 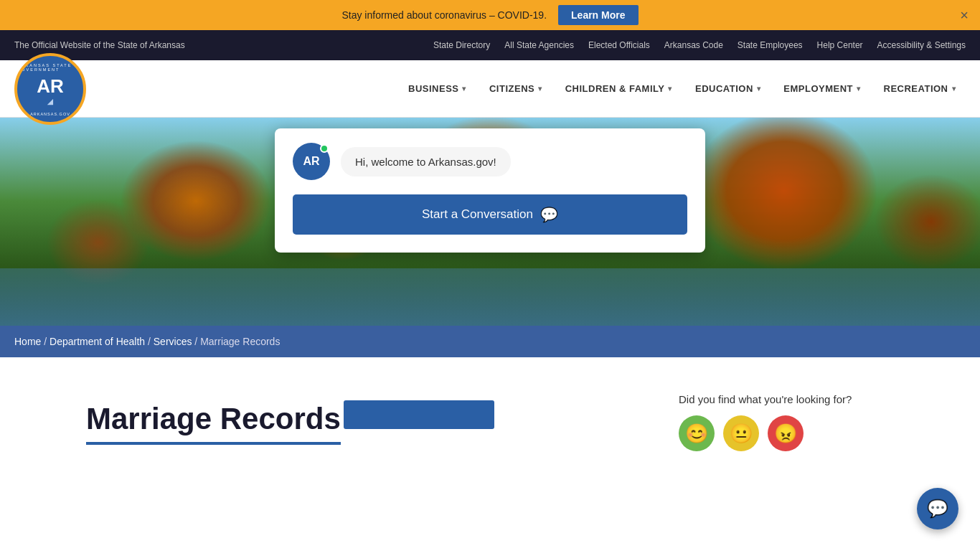 I want to click on sad-face-icon: 😠, so click(x=786, y=433).